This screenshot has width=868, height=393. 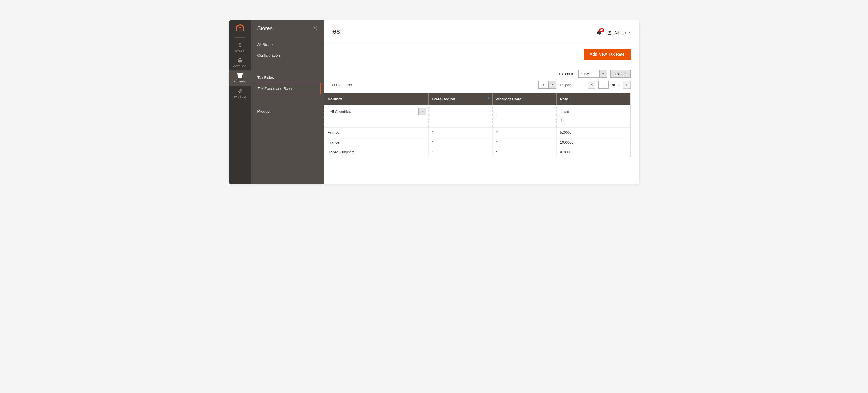 I want to click on export-label: Export to:, so click(x=567, y=74).